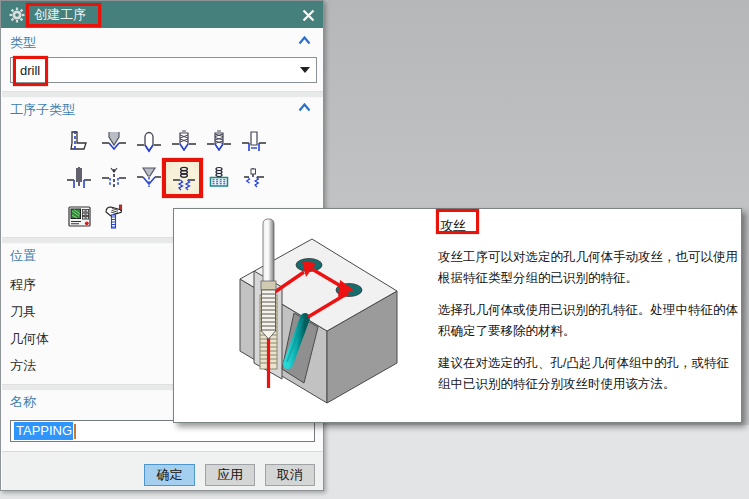 The width and height of the screenshot is (749, 499). What do you see at coordinates (589, 321) in the screenshot?
I see `tooltip-paragraph-2: 选择孔几何体或使用已识别的孔特征。处理中特征的体积确定了要移除的材料。` at bounding box center [589, 321].